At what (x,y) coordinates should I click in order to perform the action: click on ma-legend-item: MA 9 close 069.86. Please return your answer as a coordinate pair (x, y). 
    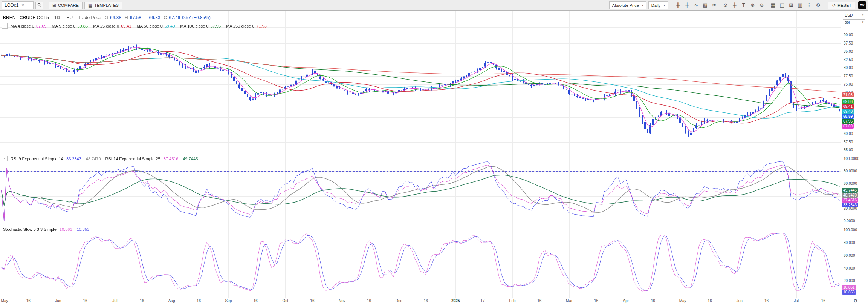
    Looking at the image, I should click on (70, 26).